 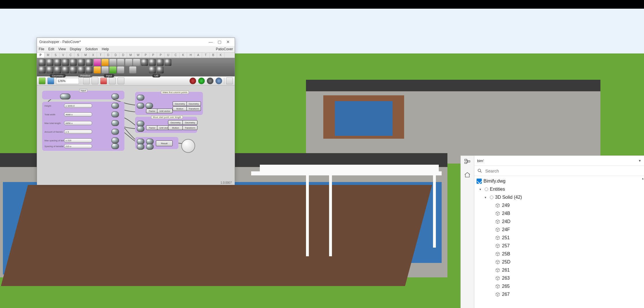 I want to click on gh-menu-edit: Edit, so click(x=51, y=49).